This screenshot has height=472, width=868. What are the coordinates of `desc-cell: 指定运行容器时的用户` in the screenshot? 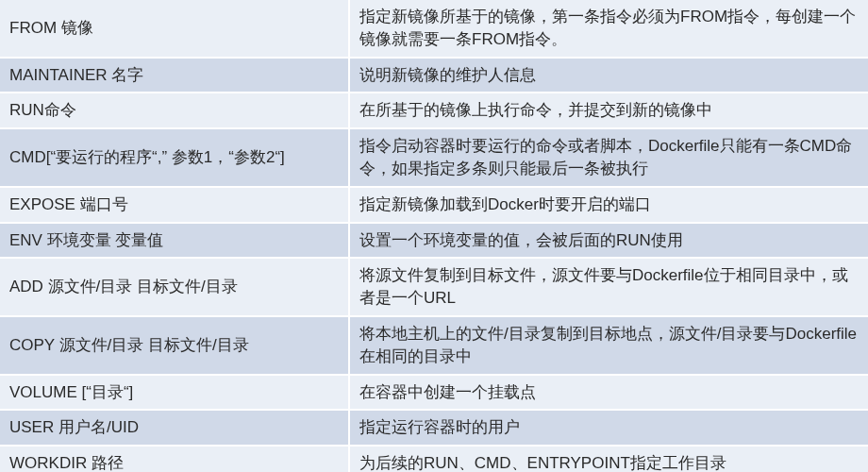 It's located at (609, 428).